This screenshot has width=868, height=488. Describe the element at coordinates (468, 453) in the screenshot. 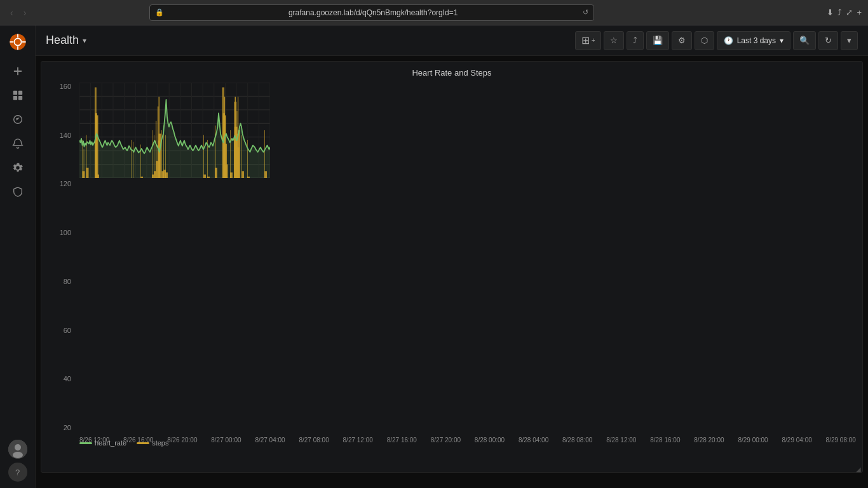

I see `x-axis: 8/26 12:00 8/26 16:00 8/26 20:00 8/27 00…` at that location.